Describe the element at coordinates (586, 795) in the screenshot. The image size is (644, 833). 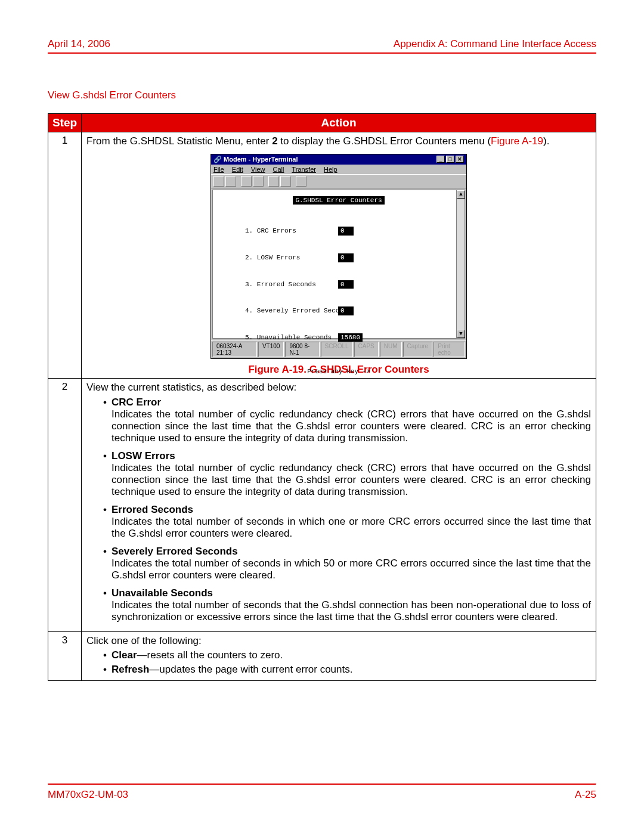
I see `footer-page: A-25` at that location.